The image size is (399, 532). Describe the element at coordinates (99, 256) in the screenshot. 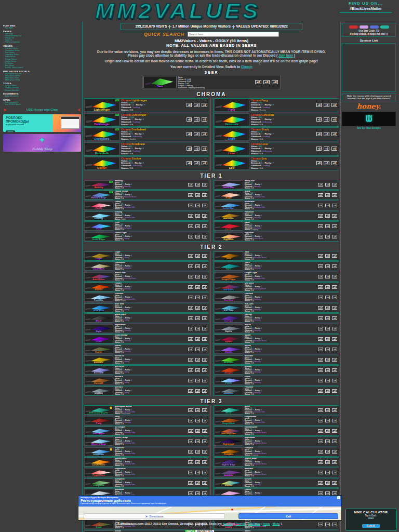

I see `item-image: Luger` at that location.